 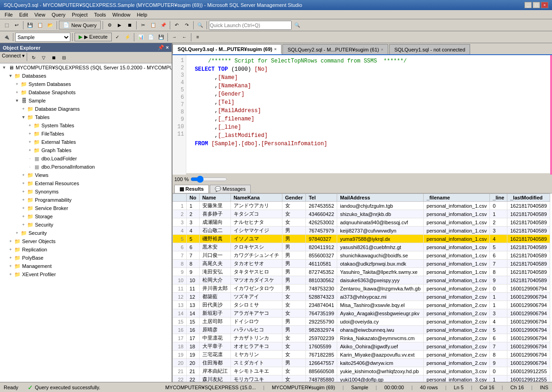 What do you see at coordinates (40, 15) in the screenshot?
I see `menu-view: View` at bounding box center [40, 15].